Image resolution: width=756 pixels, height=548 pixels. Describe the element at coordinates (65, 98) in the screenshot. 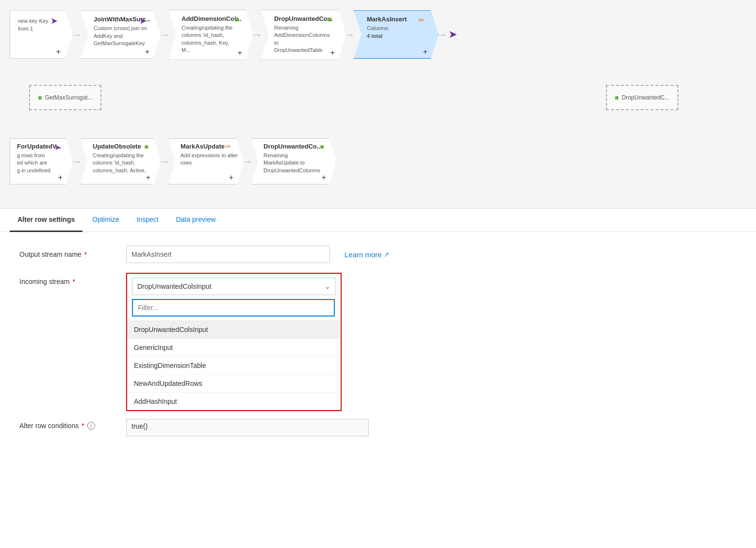

I see `dashed-node-getmax: ■ GetMaxSurrogat...` at that location.